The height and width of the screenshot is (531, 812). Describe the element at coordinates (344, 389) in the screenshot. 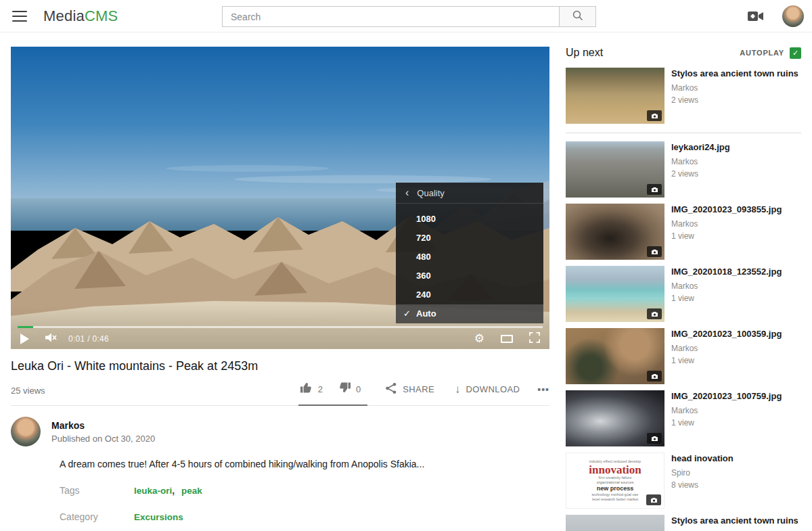

I see `thumbs-down-icon` at that location.